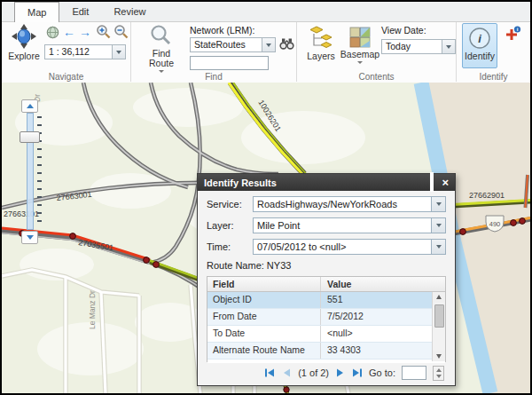 The image size is (532, 395). I want to click on table-row: Object ID 551, so click(326, 300).